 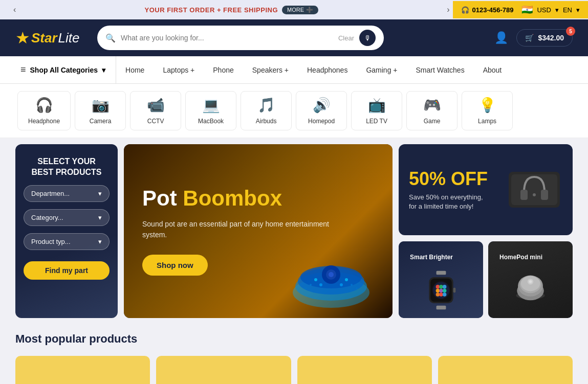 I want to click on headphone-promo-illustration, so click(x=534, y=190).